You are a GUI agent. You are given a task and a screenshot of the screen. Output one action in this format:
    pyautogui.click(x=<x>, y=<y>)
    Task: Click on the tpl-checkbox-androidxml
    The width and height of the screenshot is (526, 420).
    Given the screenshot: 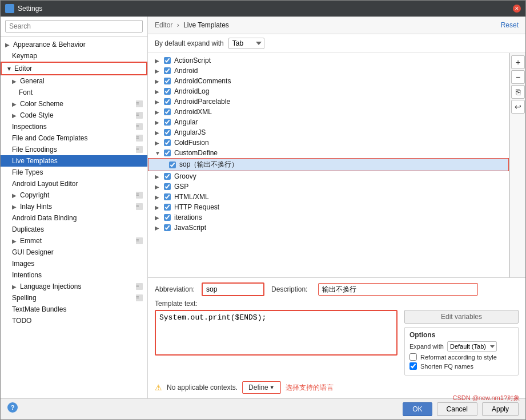 What is the action you would take?
    pyautogui.click(x=167, y=112)
    